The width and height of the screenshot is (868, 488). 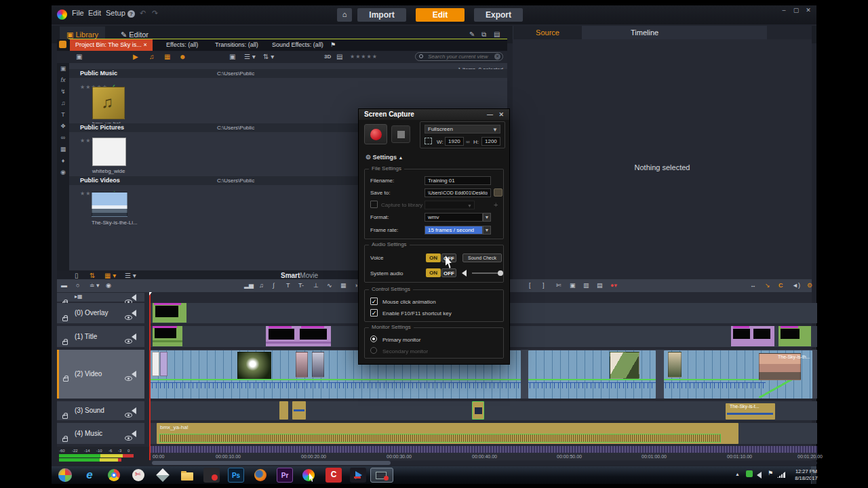 I want to click on tab-timeline: Timeline, so click(x=674, y=33).